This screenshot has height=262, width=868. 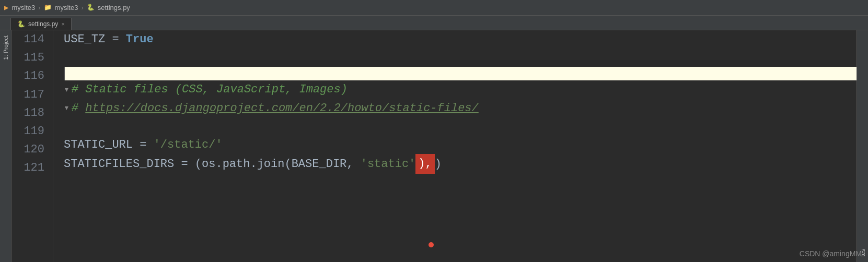 What do you see at coordinates (425, 164) in the screenshot?
I see `highlight-comma-paren: ),` at bounding box center [425, 164].